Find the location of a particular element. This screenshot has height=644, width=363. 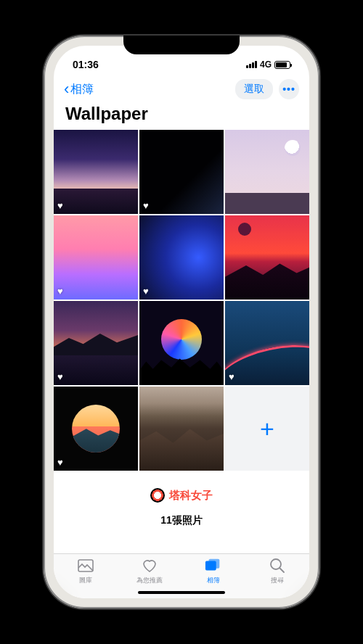

ellipsis-icon: ••• is located at coordinates (289, 89).